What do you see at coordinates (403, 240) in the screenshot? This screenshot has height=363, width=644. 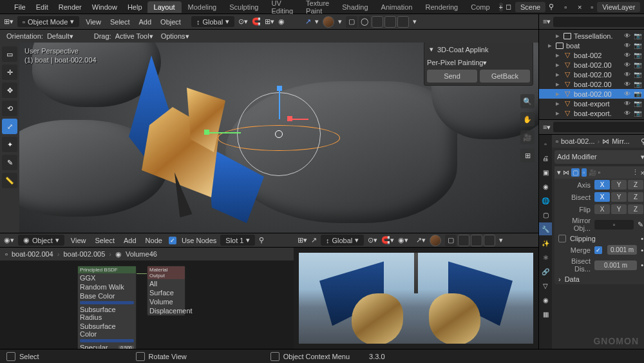 I see `proportional-icon: ◉▾` at bounding box center [403, 240].